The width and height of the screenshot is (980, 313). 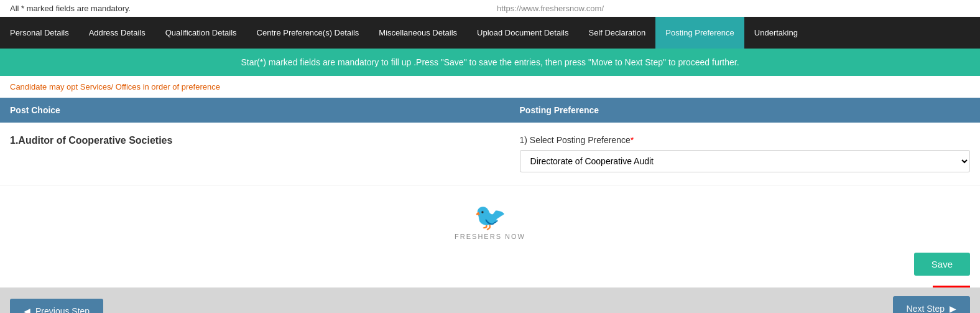 I want to click on nav-item-upload-document: Upload Document Details, so click(x=522, y=32).